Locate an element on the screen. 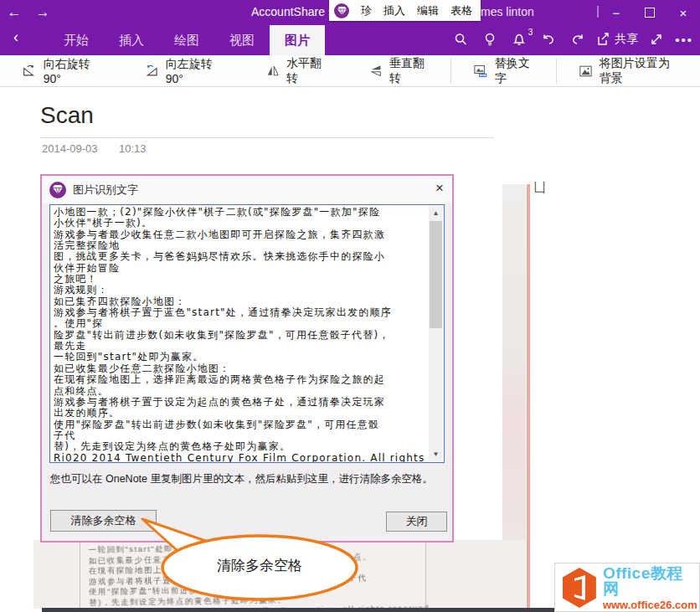  maximize-icon is located at coordinates (650, 13).